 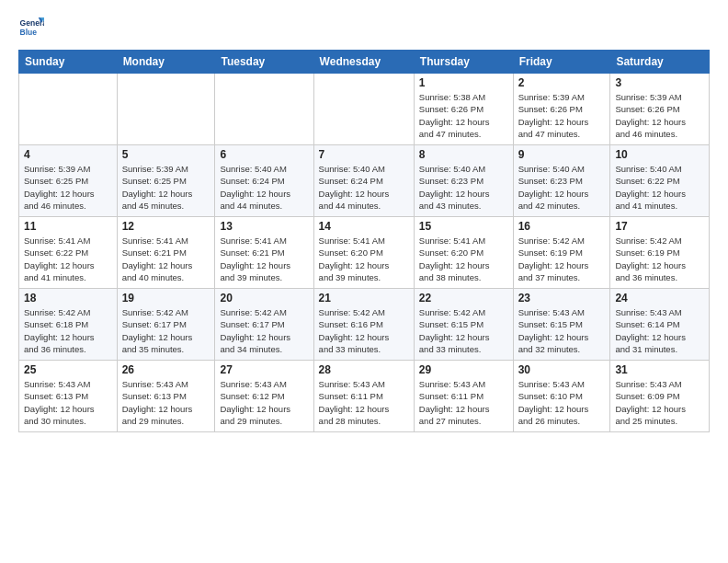 I want to click on header-sunday: Sunday, so click(x=68, y=63).